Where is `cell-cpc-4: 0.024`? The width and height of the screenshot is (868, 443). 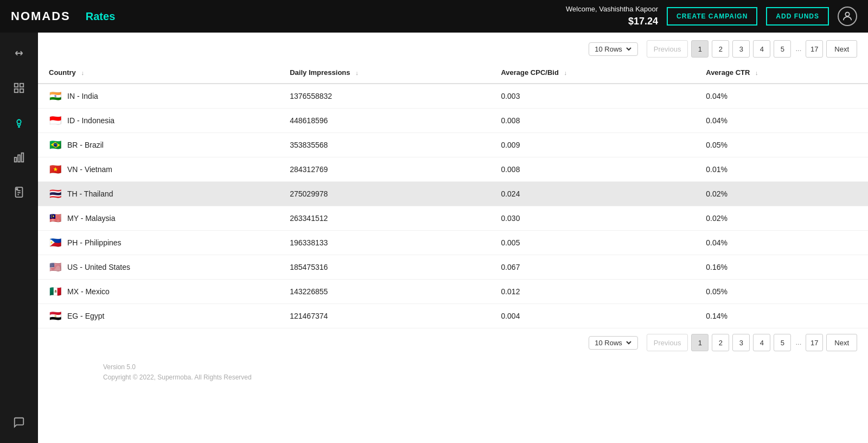 cell-cpc-4: 0.024 is located at coordinates (592, 194).